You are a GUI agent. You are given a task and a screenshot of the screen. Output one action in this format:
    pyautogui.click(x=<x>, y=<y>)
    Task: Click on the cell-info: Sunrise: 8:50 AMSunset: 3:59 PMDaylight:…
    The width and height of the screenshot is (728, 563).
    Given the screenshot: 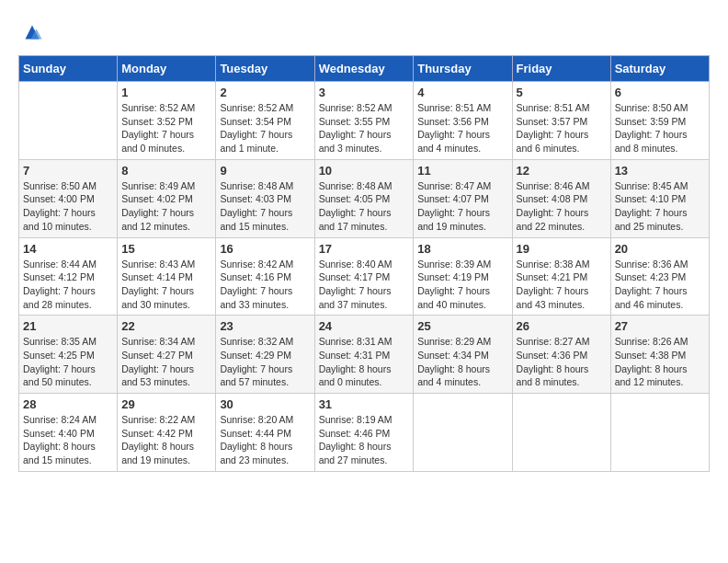 What is the action you would take?
    pyautogui.click(x=660, y=129)
    